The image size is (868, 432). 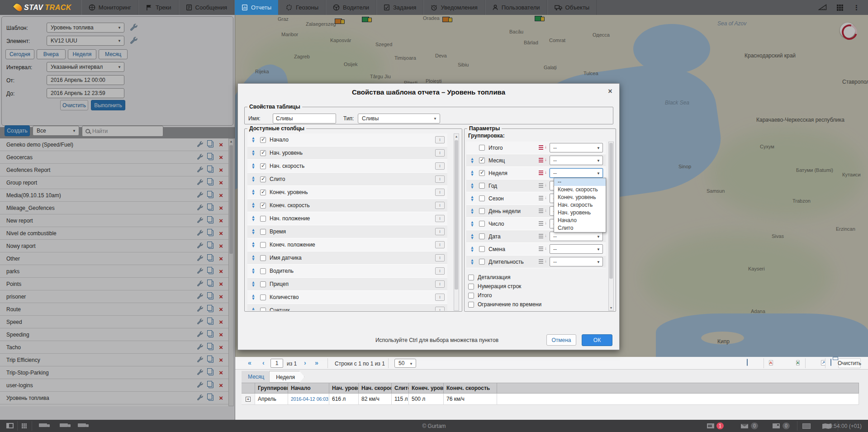 I want to click on tab-jobs: Задания, so click(x=400, y=7).